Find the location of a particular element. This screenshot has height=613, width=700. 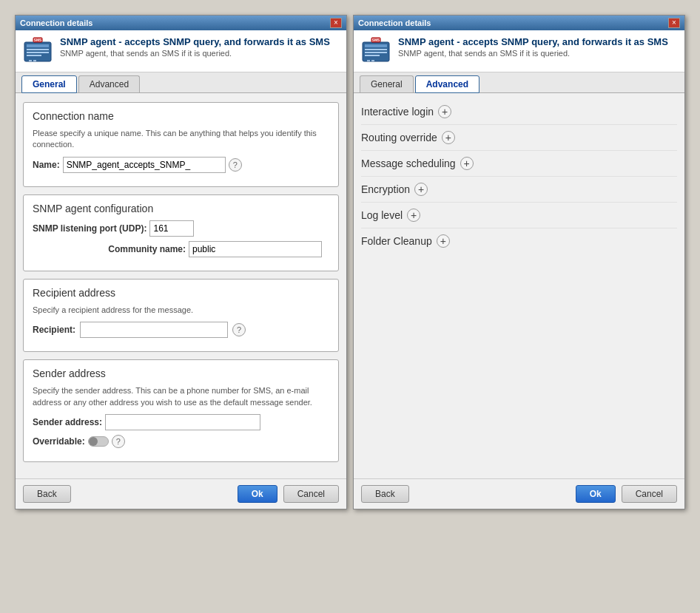

snmp-config-section: SNMP agent configuration SNMP listening … is located at coordinates (181, 233).